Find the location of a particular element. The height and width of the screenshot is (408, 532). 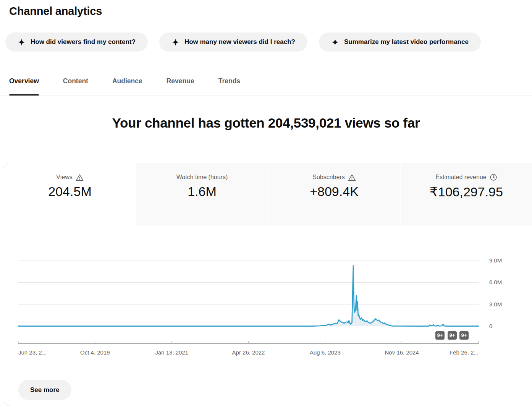

analytics-tabs-bar: Overview Content Audience Revenue Trends is located at coordinates (266, 83).